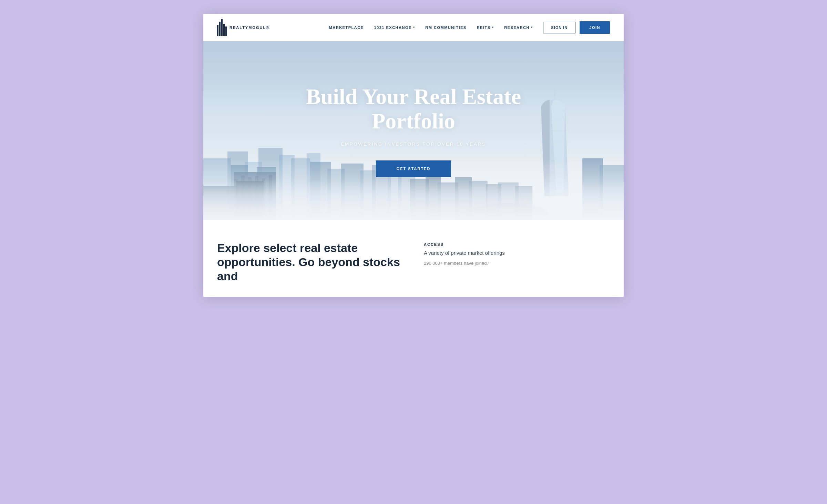 The image size is (827, 504). What do you see at coordinates (517, 253) in the screenshot?
I see `access-description: A variety of private market offerings` at bounding box center [517, 253].